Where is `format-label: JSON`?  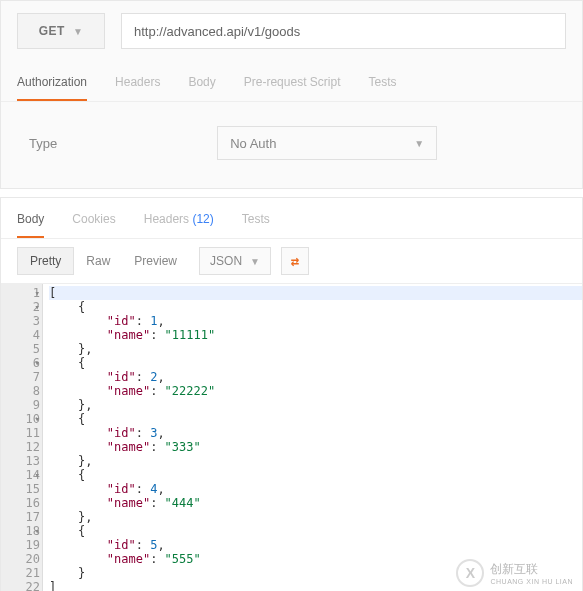
format-label: JSON is located at coordinates (226, 261).